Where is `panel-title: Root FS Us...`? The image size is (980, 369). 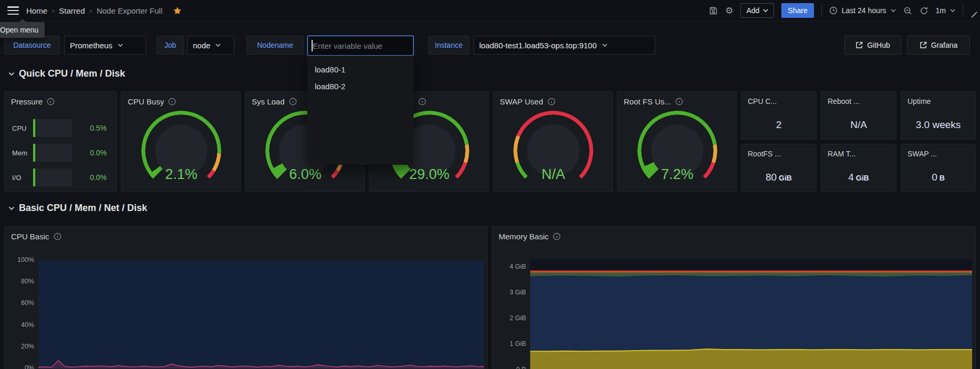 panel-title: Root FS Us... is located at coordinates (647, 102).